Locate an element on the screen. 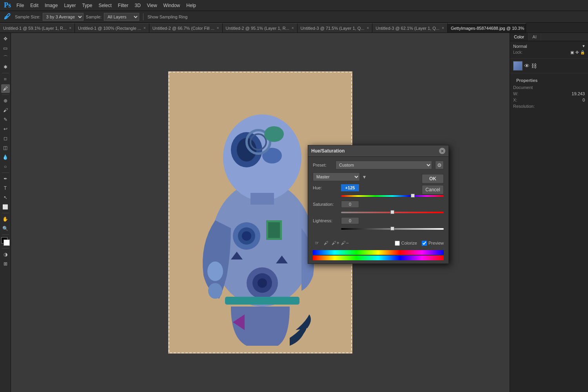 Image resolution: width=588 pixels, height=392 pixels. lock-position-icon: ✜ is located at coordinates (577, 53).